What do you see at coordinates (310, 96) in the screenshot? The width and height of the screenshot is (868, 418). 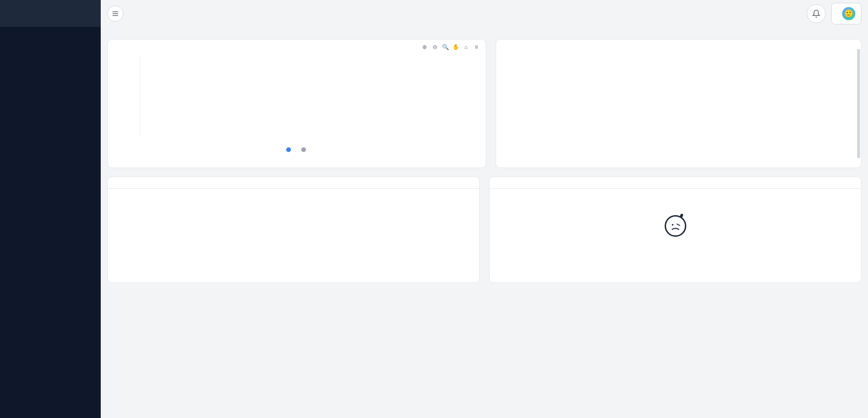 I see `chart-area` at bounding box center [310, 96].